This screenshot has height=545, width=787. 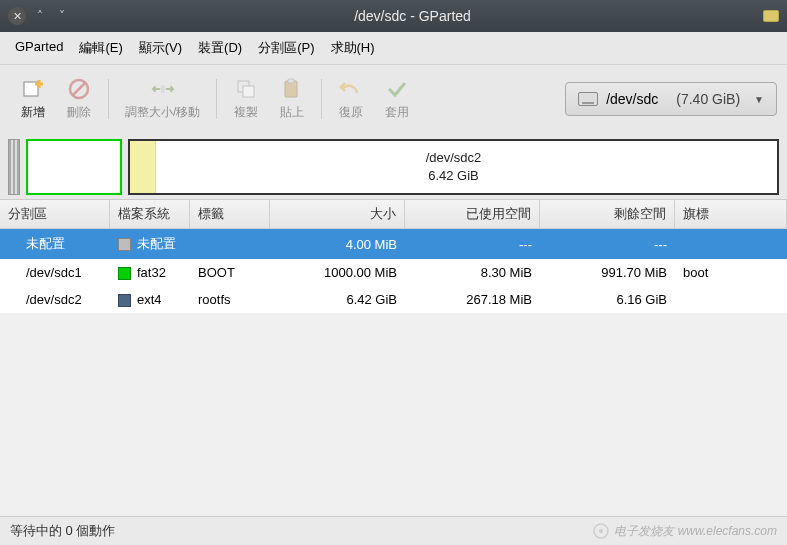 What do you see at coordinates (397, 99) in the screenshot?
I see `apply-button: 套用` at bounding box center [397, 99].